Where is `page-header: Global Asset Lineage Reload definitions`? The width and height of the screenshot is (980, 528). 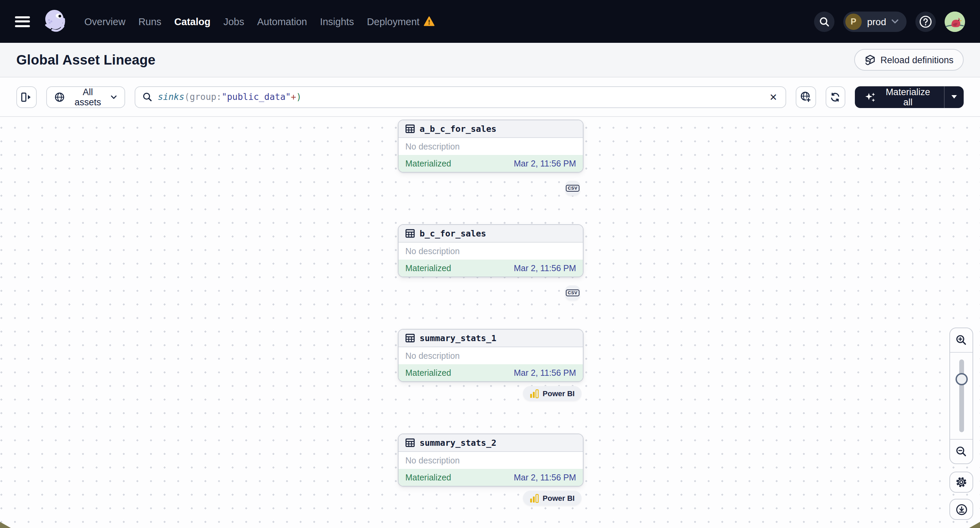
page-header: Global Asset Lineage Reload definitions is located at coordinates (490, 60).